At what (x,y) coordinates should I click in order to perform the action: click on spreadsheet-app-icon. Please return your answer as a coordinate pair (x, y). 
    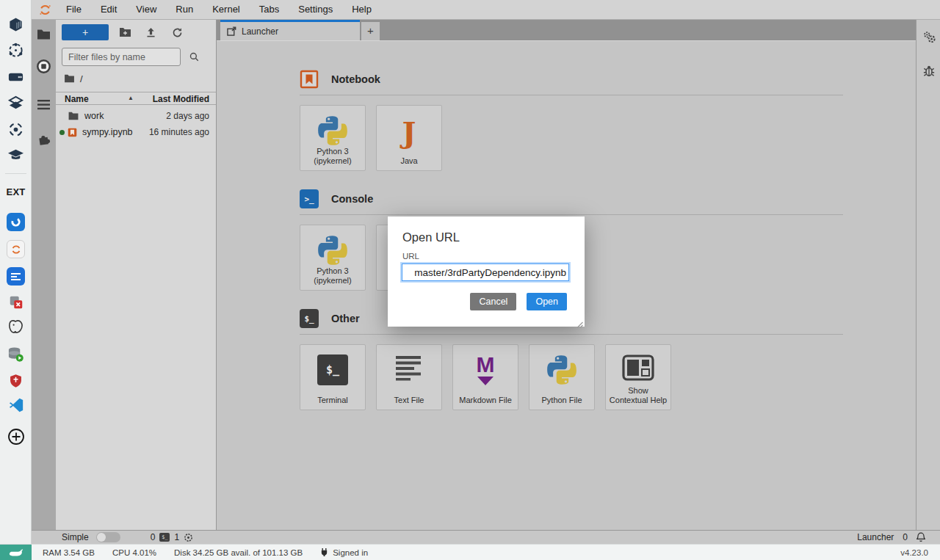
    Looking at the image, I should click on (16, 302).